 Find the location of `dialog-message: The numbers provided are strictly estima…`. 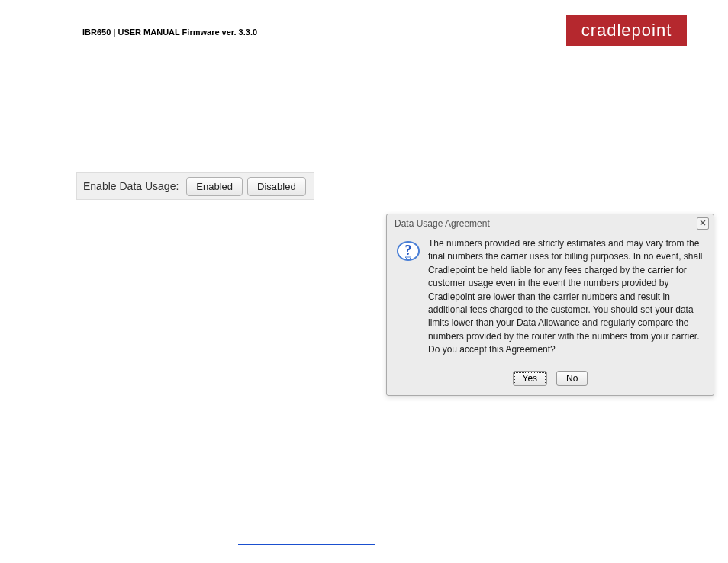

dialog-message: The numbers provided are strictly estima… is located at coordinates (566, 298).